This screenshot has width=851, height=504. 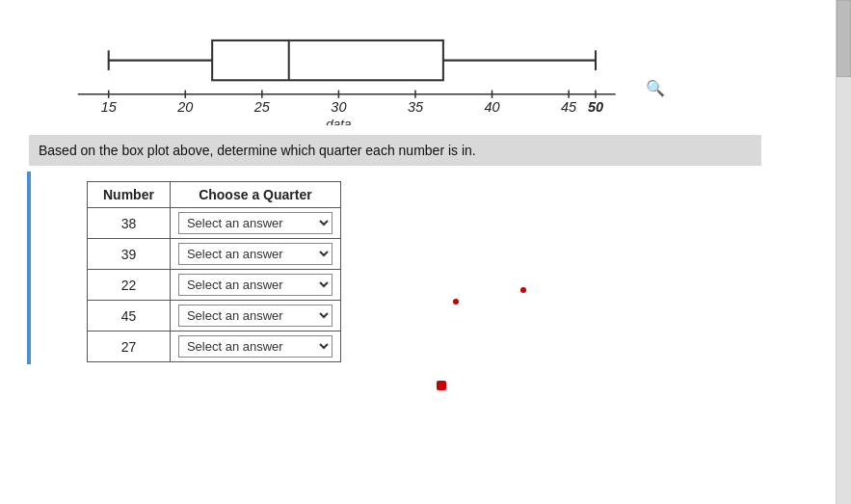 What do you see at coordinates (569, 107) in the screenshot?
I see `svg-text: 45` at bounding box center [569, 107].